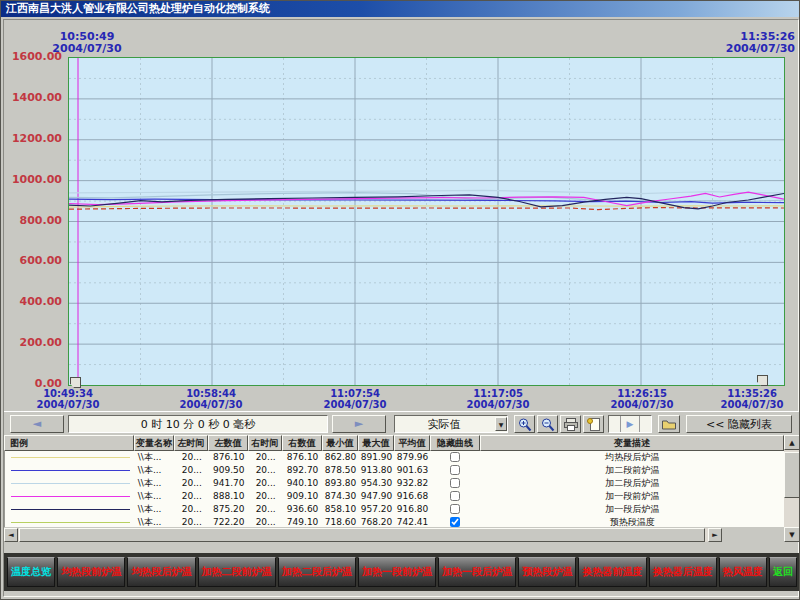 The height and width of the screenshot is (600, 800). I want to click on table-header-cell: 变量描述, so click(632, 443).